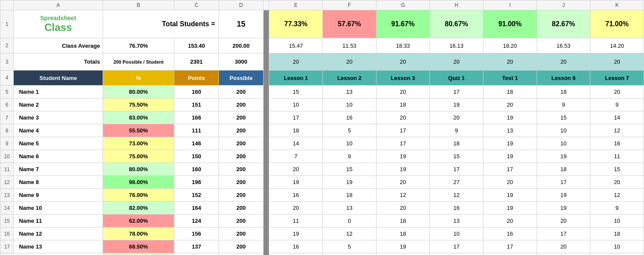  Describe the element at coordinates (457, 208) in the screenshot. I see `student-h: 16` at that location.